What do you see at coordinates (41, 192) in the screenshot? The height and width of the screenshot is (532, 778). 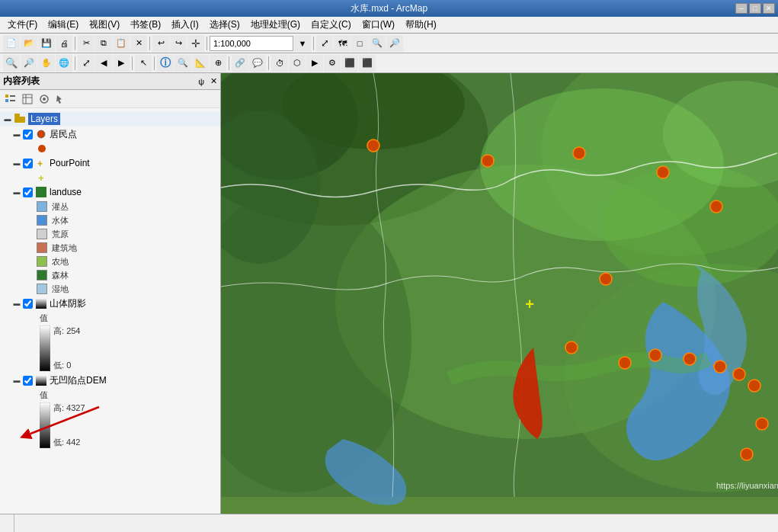 I see `landuse-icon` at bounding box center [41, 192].